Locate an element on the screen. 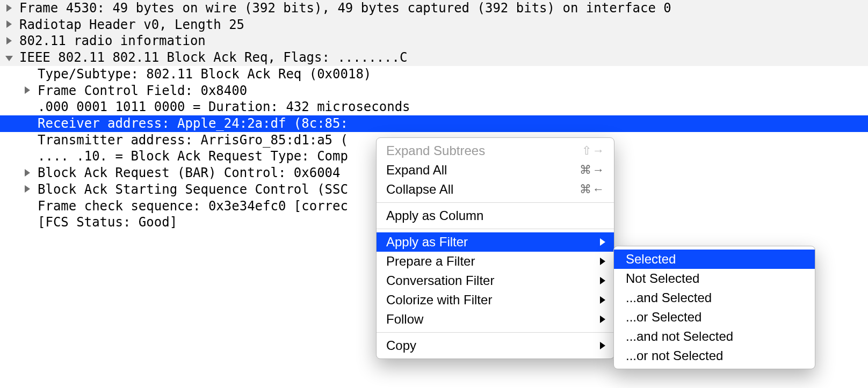 This screenshot has width=868, height=388. menu-item-label: Follow is located at coordinates (405, 319).